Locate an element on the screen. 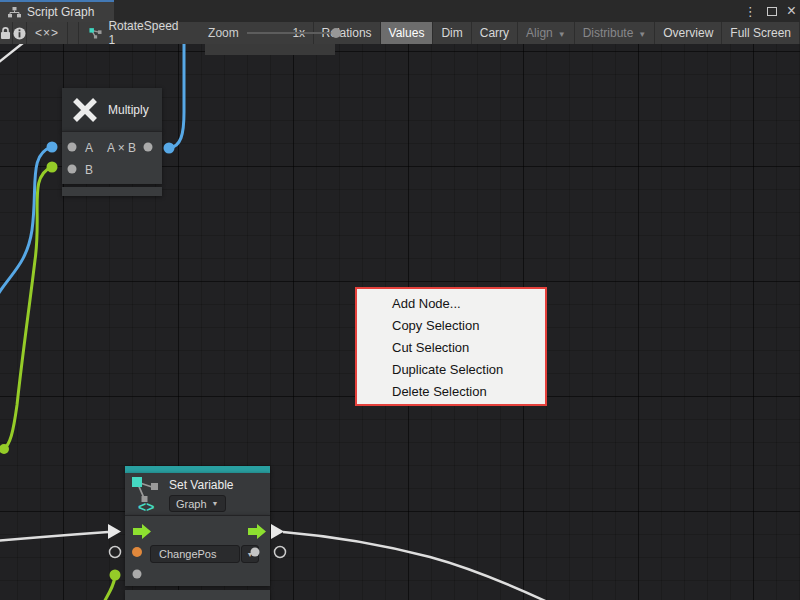  script-graph-icon is located at coordinates (14, 12).